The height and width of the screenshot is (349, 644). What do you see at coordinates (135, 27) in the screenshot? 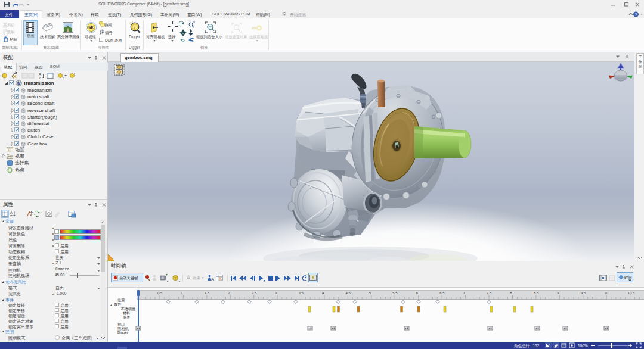
I see `svg-text: r` at bounding box center [135, 27].